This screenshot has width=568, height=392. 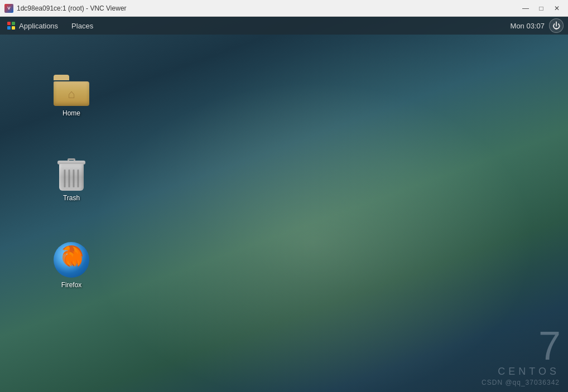 What do you see at coordinates (284, 26) in the screenshot?
I see `taskbar: Applications Places Mon 03:07 ⏻` at bounding box center [284, 26].